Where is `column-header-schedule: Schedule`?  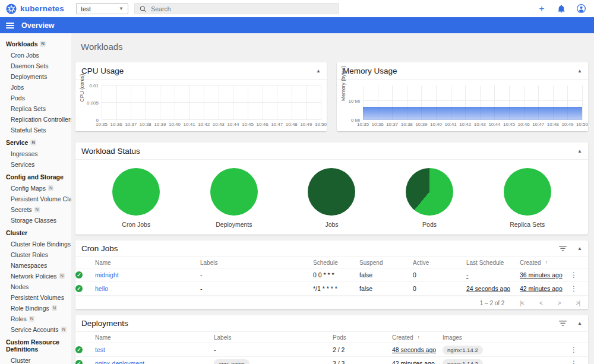
column-header-schedule: Schedule is located at coordinates (336, 262).